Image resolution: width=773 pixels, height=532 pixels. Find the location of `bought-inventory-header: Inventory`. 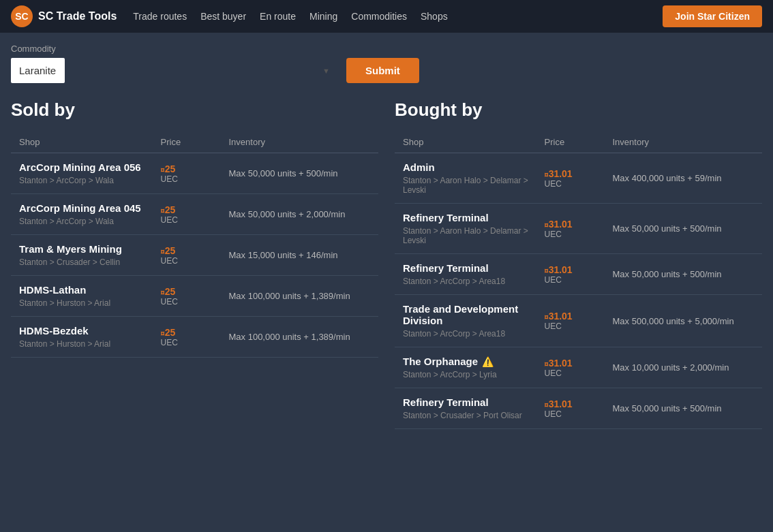

bought-inventory-header: Inventory is located at coordinates (684, 142).